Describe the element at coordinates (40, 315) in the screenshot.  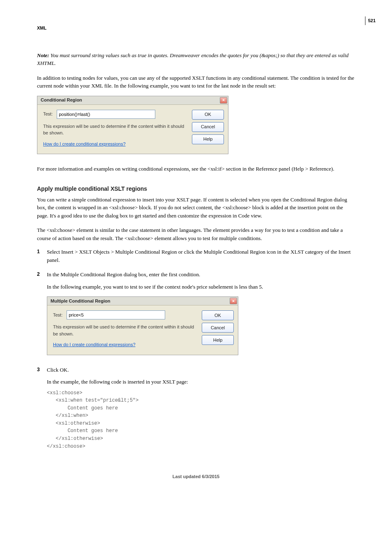
I see `step-number: 2` at that location.